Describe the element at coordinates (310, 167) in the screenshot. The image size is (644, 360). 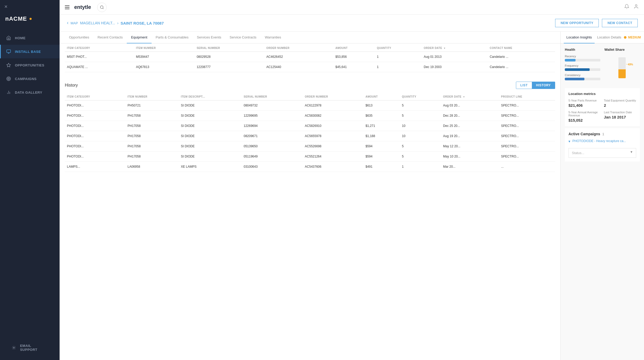
I see `table-row: LAMPS...LA06958XE LAMPS03100643AC5437606…` at that location.